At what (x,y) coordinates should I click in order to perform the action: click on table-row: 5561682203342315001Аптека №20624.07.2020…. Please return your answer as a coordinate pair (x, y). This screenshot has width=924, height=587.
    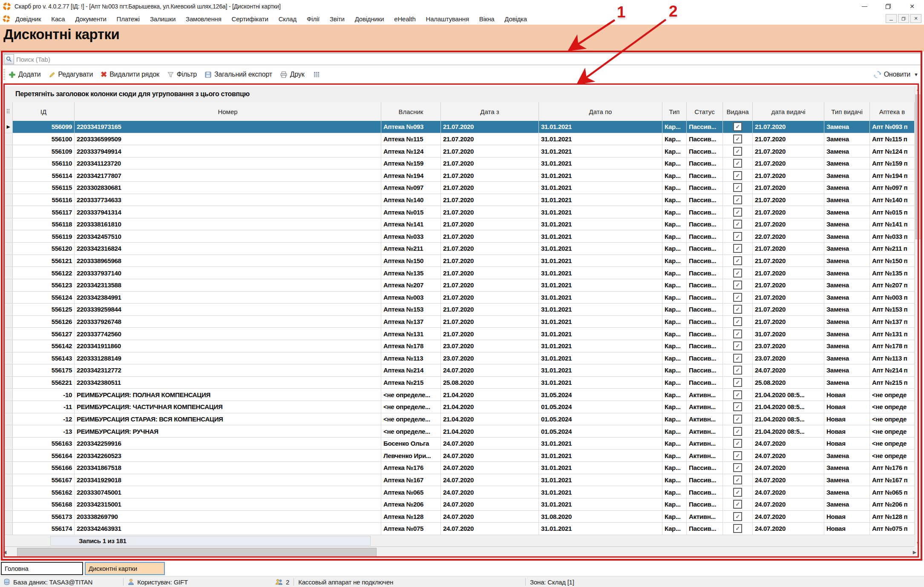
    Looking at the image, I should click on (459, 505).